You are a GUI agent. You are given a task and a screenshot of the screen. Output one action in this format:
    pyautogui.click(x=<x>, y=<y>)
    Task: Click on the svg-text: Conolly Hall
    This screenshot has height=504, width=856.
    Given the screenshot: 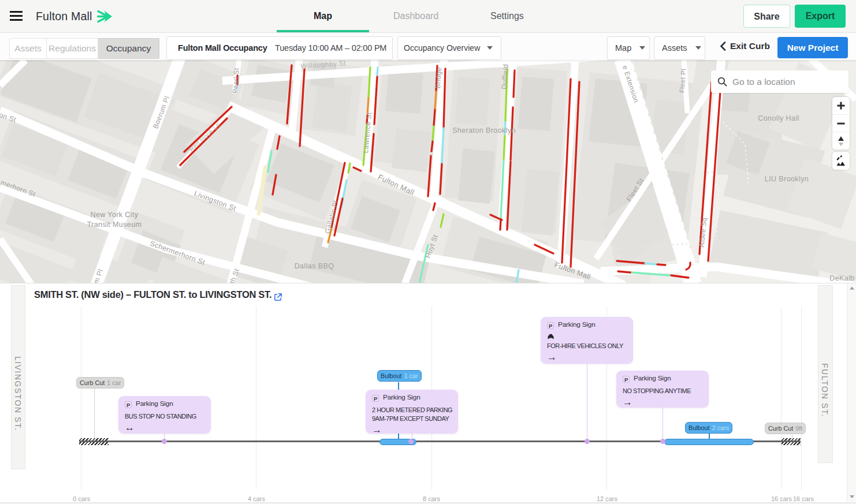 What is the action you would take?
    pyautogui.click(x=779, y=118)
    